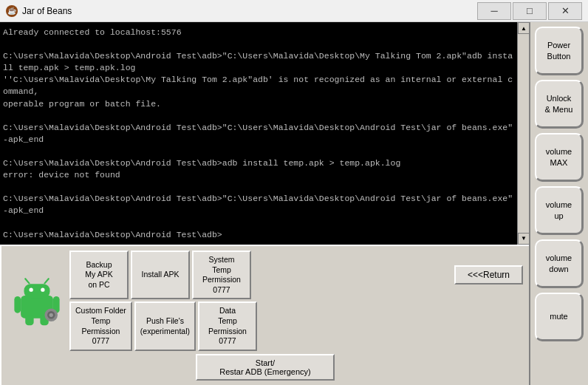  I want to click on push-files-button: Push File's (experimental), so click(165, 327).